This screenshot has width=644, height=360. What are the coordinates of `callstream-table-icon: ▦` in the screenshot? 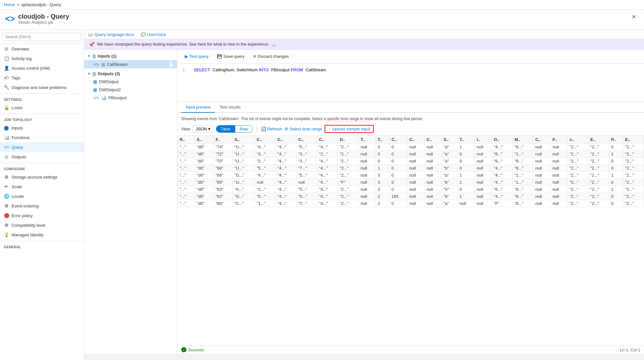 It's located at (103, 64).